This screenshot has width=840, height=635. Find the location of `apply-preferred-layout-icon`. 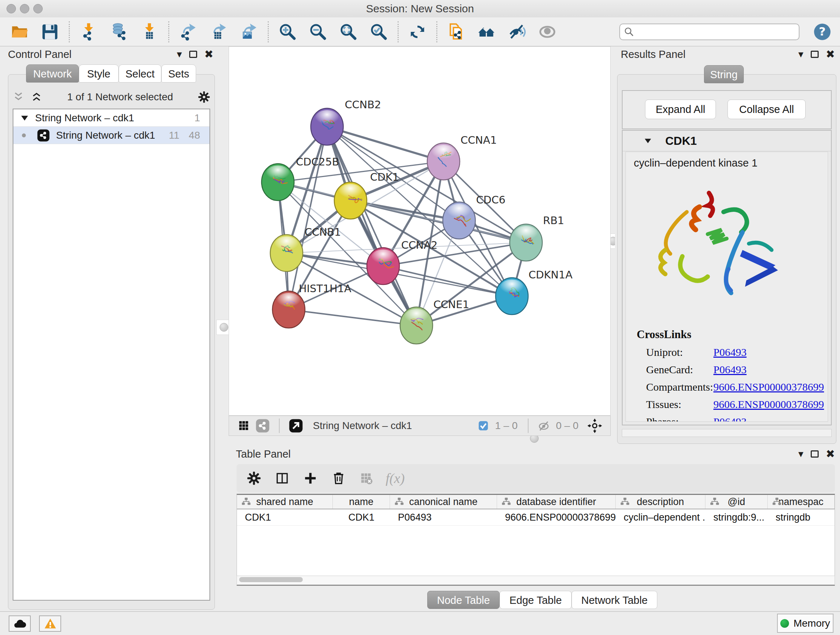

apply-preferred-layout-icon is located at coordinates (418, 32).